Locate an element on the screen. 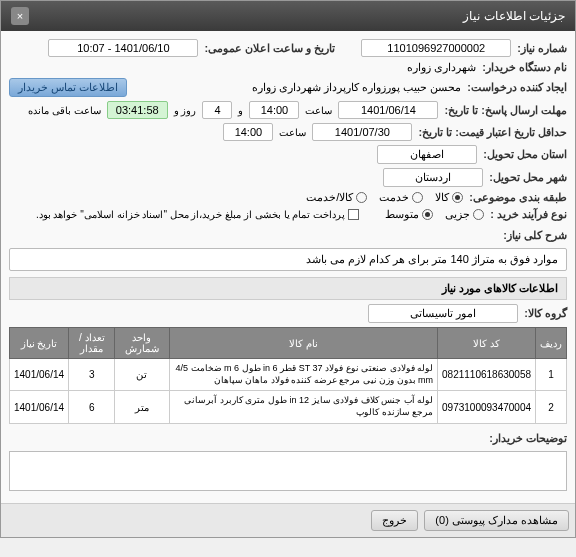  validity-time: 14:00 is located at coordinates (248, 132).